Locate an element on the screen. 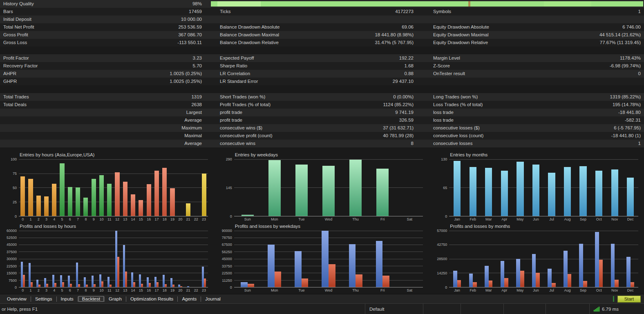 The width and height of the screenshot is (644, 314). bar-Fri is located at coordinates (382, 192).